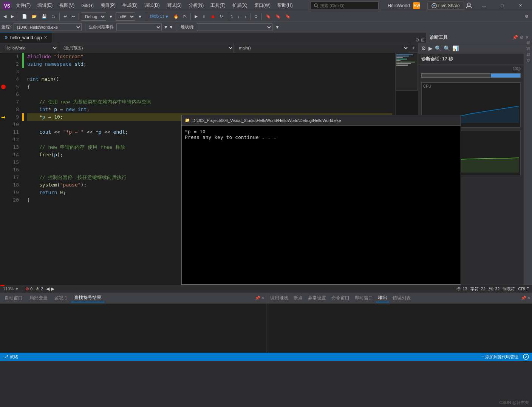 The image size is (532, 407). What do you see at coordinates (11, 289) in the screenshot?
I see `zoom-level: 110% ▼` at bounding box center [11, 289].